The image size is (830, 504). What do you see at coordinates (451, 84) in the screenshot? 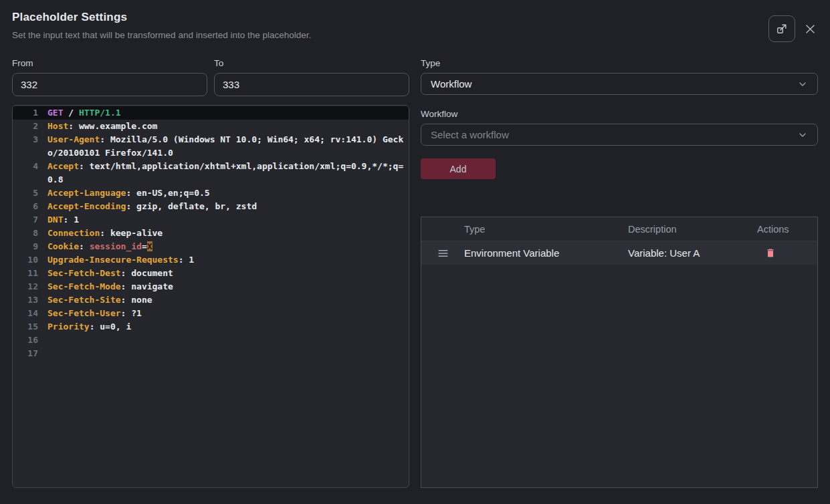
I see `type-select-value: Workflow` at bounding box center [451, 84].